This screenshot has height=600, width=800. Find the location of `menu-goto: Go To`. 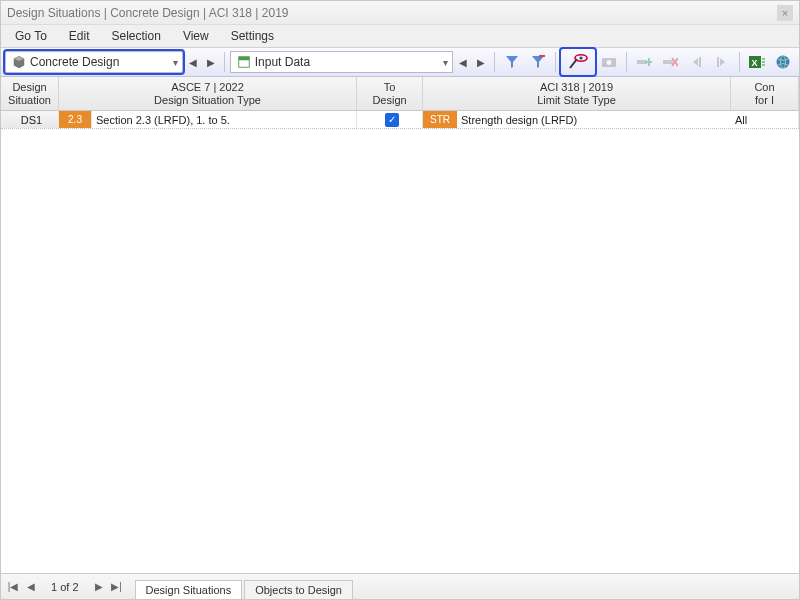

menu-goto: Go To is located at coordinates (31, 36).